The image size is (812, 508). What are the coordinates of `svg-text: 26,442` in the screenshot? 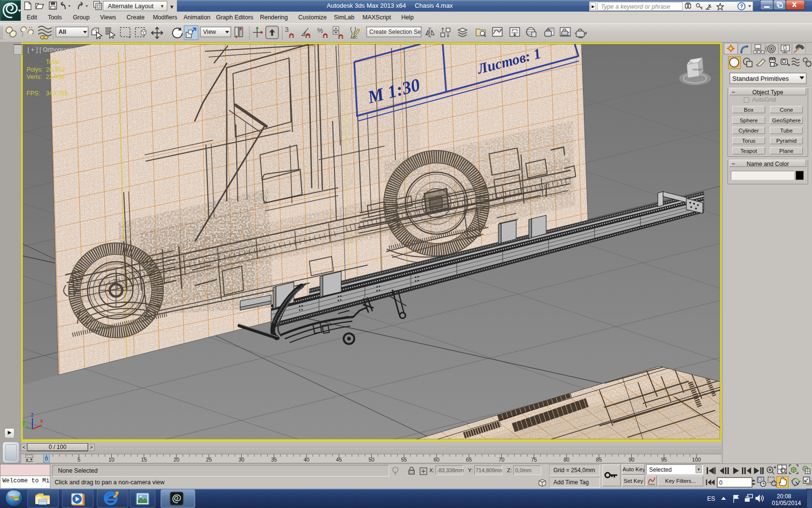 It's located at (55, 70).